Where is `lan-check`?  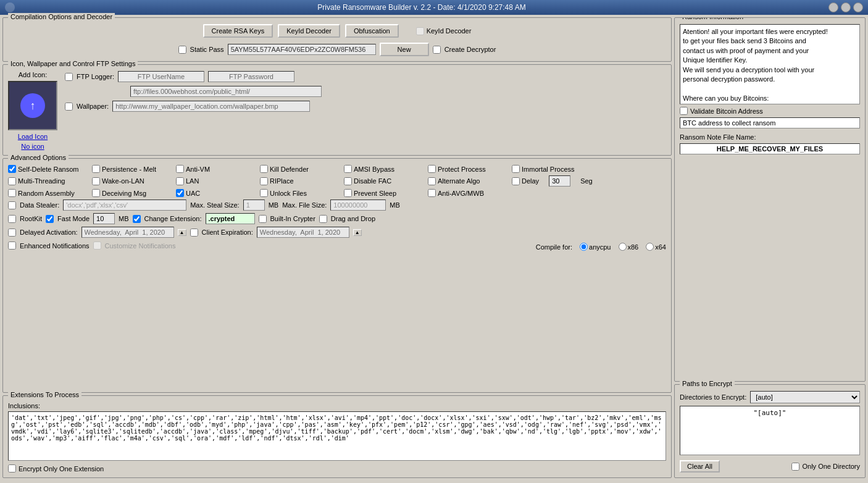 lan-check is located at coordinates (180, 182).